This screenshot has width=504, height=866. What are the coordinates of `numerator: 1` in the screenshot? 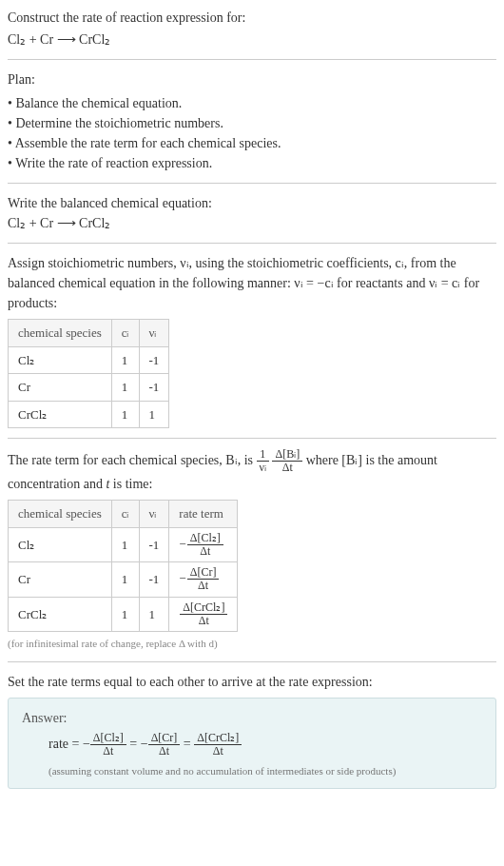 It's located at (262, 455).